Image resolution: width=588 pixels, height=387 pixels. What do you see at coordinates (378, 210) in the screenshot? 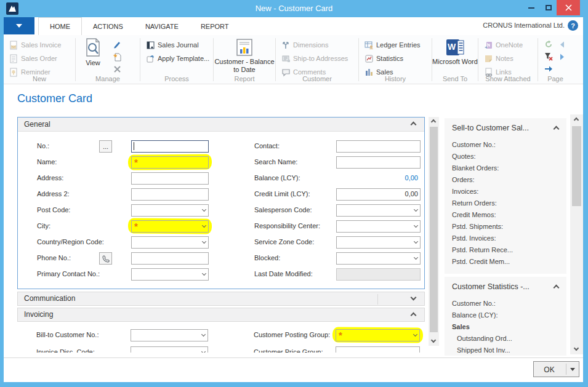
I see `salesperson-code-dropdown` at bounding box center [378, 210].